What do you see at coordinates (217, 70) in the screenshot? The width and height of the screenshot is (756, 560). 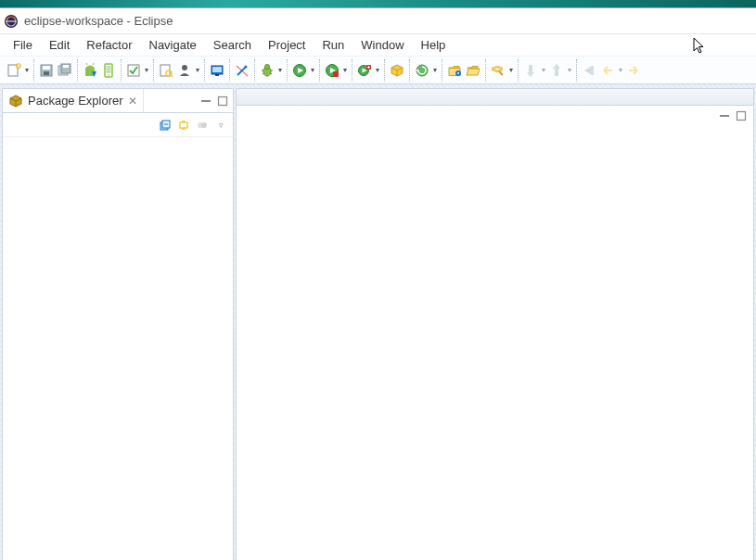 I see `new-screen-icon` at bounding box center [217, 70].